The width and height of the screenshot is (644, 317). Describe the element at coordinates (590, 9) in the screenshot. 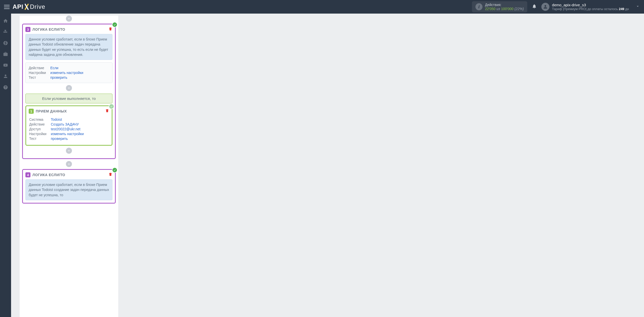

I see `user-tariff: Тариф |Премиум PRO| до оплаты осталось 2…` at that location.